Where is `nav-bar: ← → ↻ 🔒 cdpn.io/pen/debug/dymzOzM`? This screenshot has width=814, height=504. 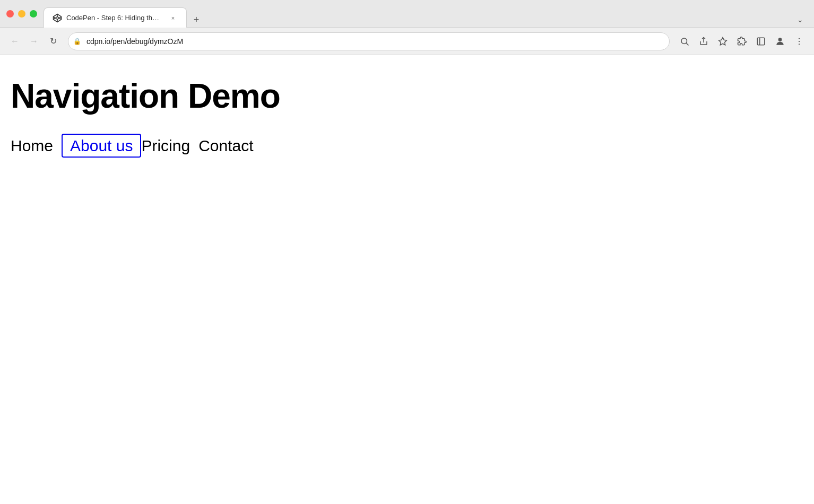 nav-bar: ← → ↻ 🔒 cdpn.io/pen/debug/dymzOzM is located at coordinates (407, 41).